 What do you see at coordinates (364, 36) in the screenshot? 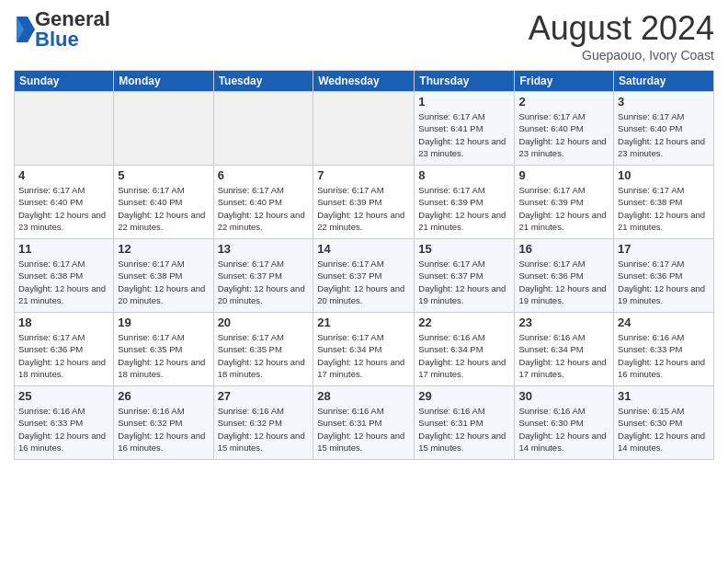
I see `header: General Blue August 2024 Guepaouo, Ivory…` at bounding box center [364, 36].